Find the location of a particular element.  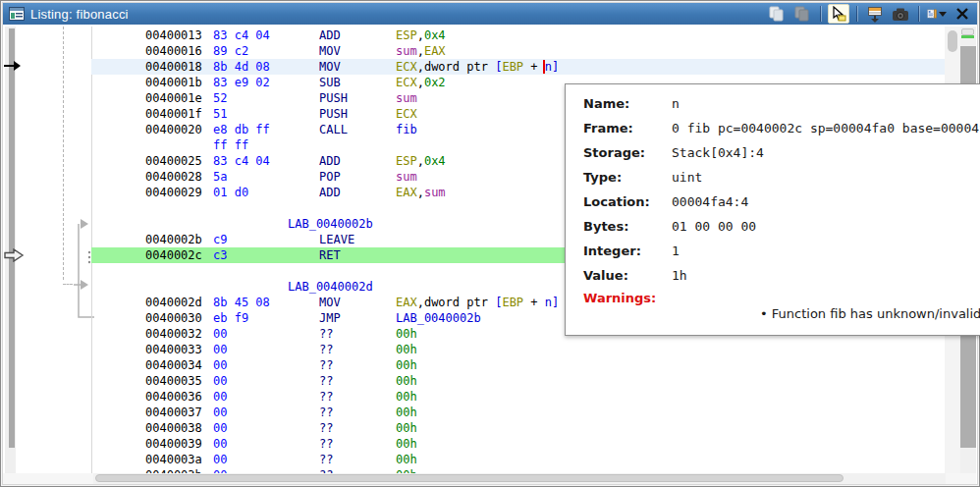

operands: fib is located at coordinates (407, 130).